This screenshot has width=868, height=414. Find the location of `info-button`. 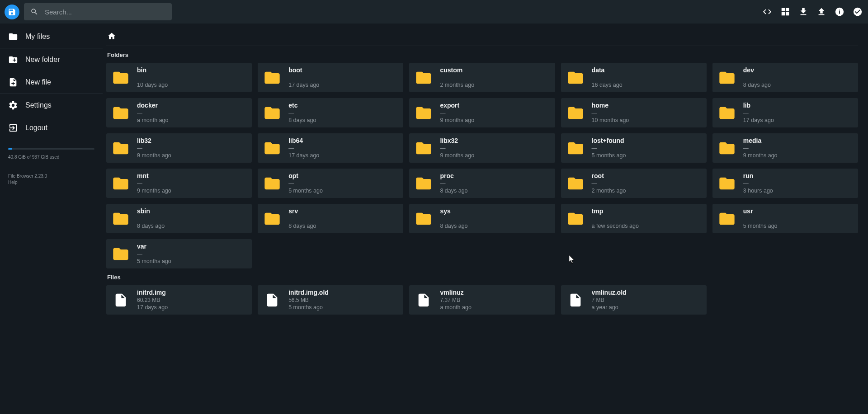

info-button is located at coordinates (840, 12).